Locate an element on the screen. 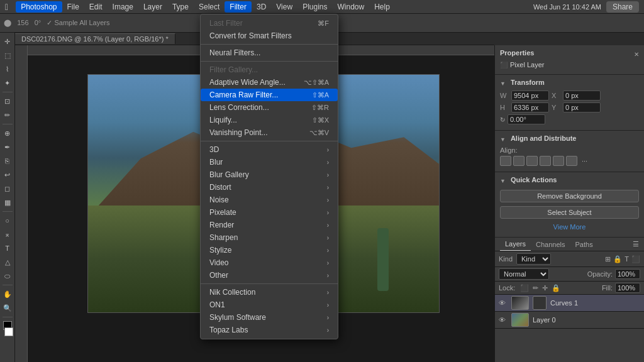 Image resolution: width=644 pixels, height=362 pixels. arrow-pixelate-icon: › is located at coordinates (328, 212).